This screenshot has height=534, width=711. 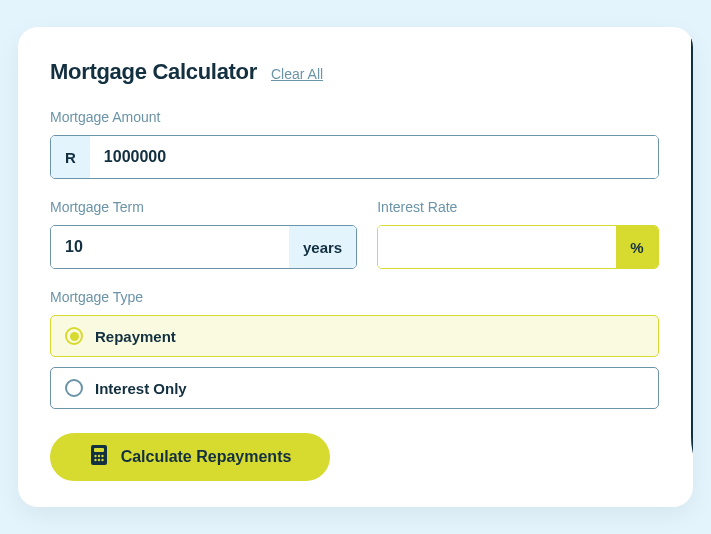 I want to click on radio-repayment-label: Repayment, so click(x=136, y=336).